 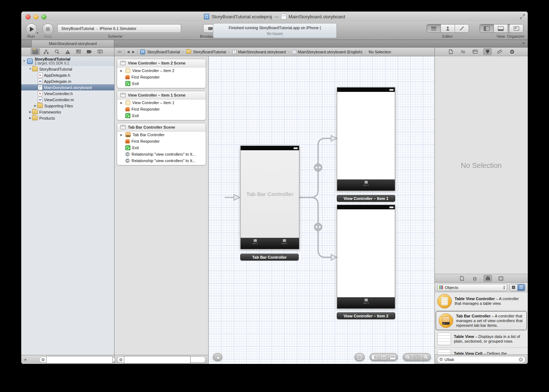 What do you see at coordinates (259, 52) in the screenshot?
I see `breadcrumb-file: MainStoryboard.storyboard` at bounding box center [259, 52].